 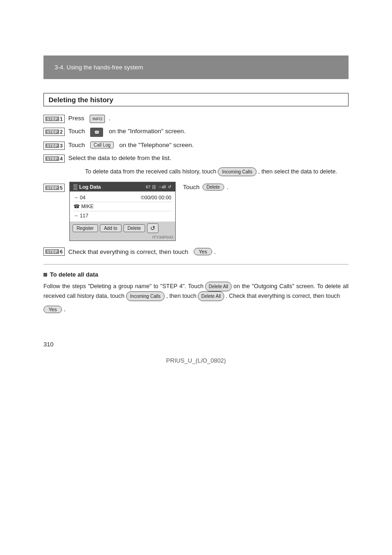 What do you see at coordinates (170, 187) in the screenshot?
I see `back-icon: ↺` at bounding box center [170, 187].